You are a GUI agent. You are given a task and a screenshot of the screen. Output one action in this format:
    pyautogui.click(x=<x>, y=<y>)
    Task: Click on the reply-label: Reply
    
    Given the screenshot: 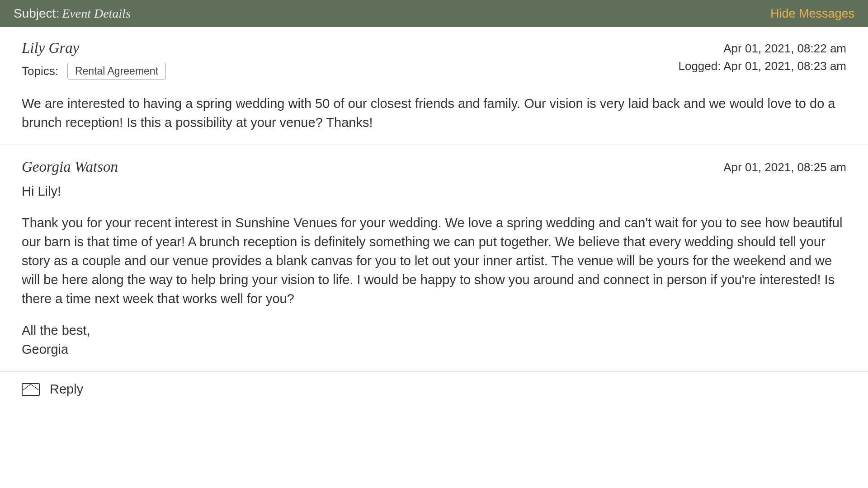 What is the action you would take?
    pyautogui.click(x=66, y=389)
    